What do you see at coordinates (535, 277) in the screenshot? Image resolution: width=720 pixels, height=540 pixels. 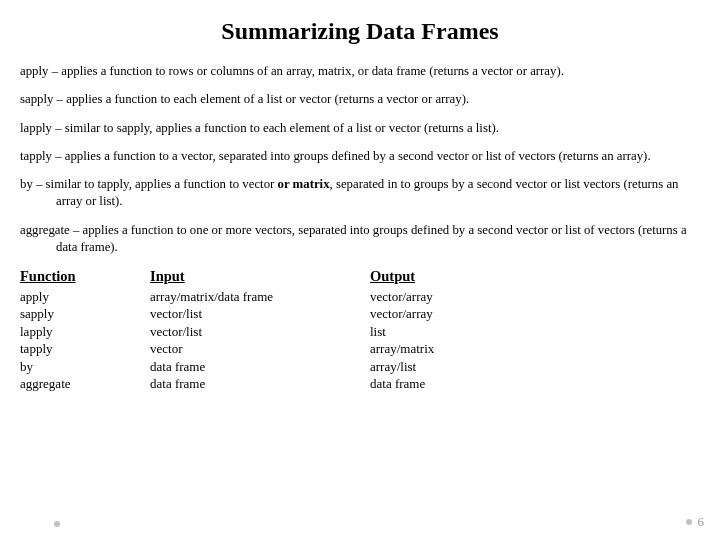 I see `header-output: Output` at bounding box center [535, 277].